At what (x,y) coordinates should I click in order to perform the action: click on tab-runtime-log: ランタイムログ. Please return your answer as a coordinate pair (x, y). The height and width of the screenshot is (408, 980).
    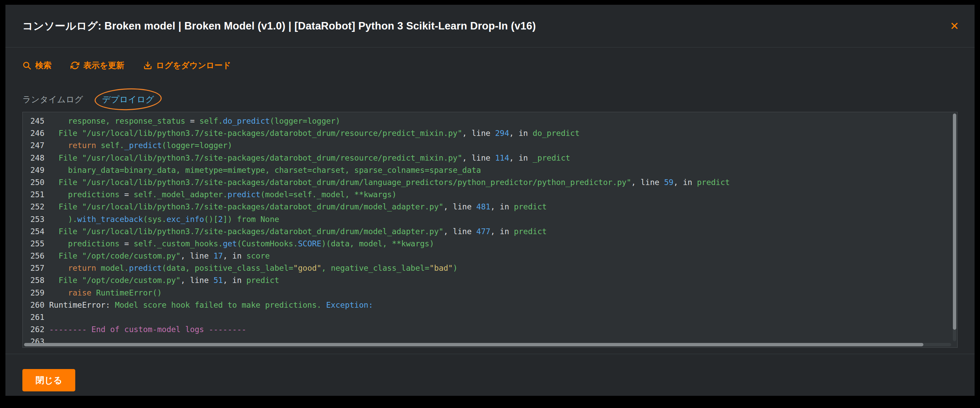
    Looking at the image, I should click on (52, 100).